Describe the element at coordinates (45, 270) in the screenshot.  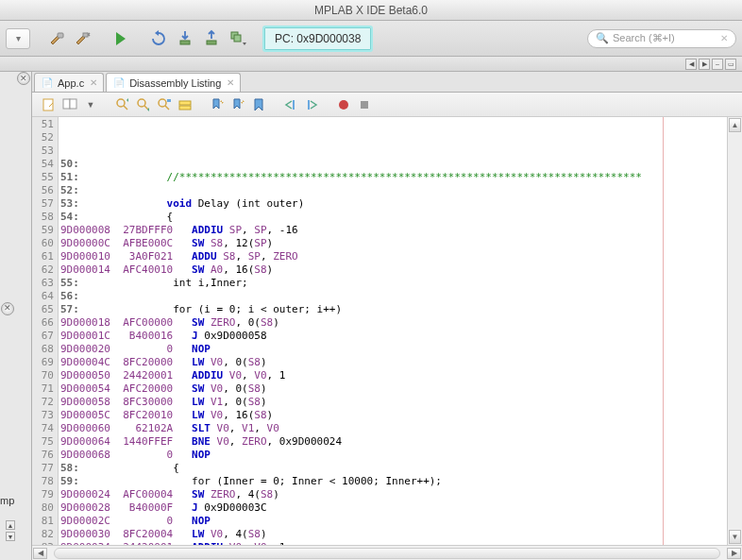
I see `line-number: 62` at that location.